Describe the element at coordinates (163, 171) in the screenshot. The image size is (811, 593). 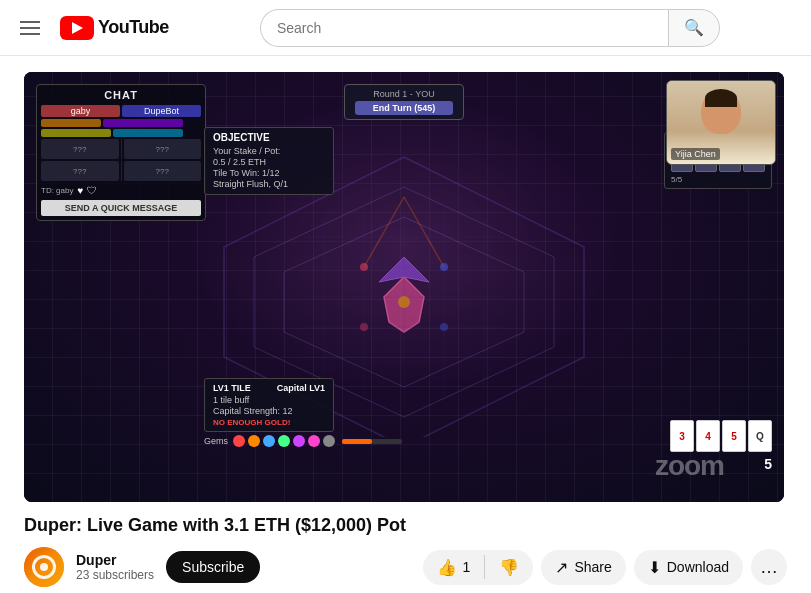
I see `stat4: ???` at that location.